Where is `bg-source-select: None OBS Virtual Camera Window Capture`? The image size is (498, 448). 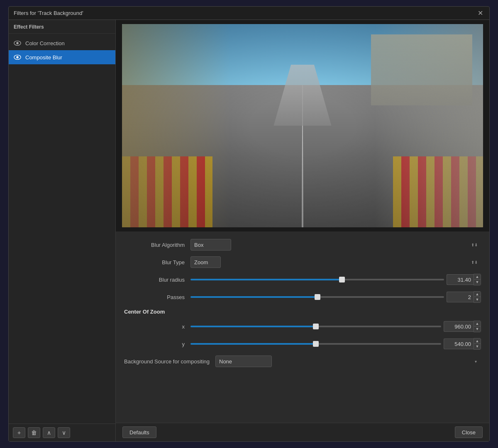 bg-source-select: None OBS Virtual Camera Window Capture is located at coordinates (244, 361).